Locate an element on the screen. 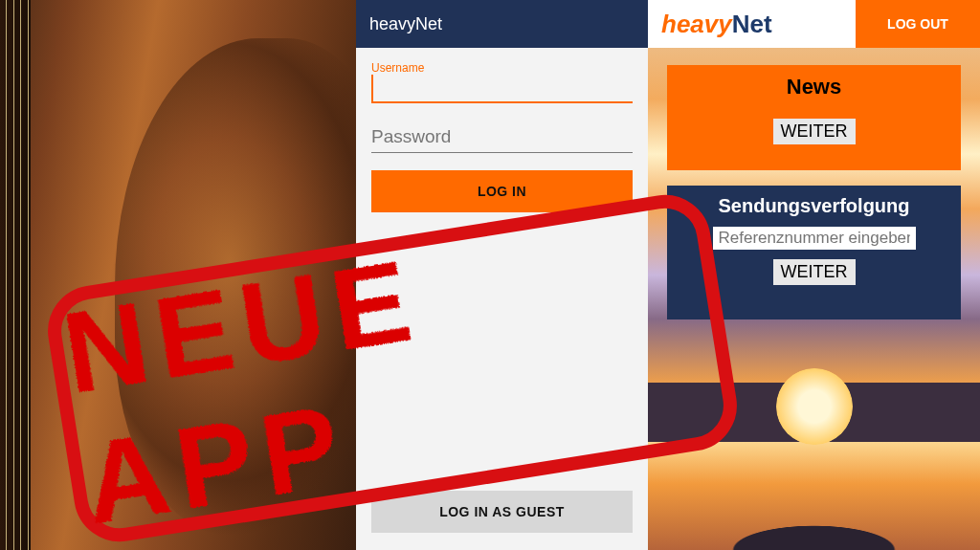  login-header: heavyNet is located at coordinates (501, 24).